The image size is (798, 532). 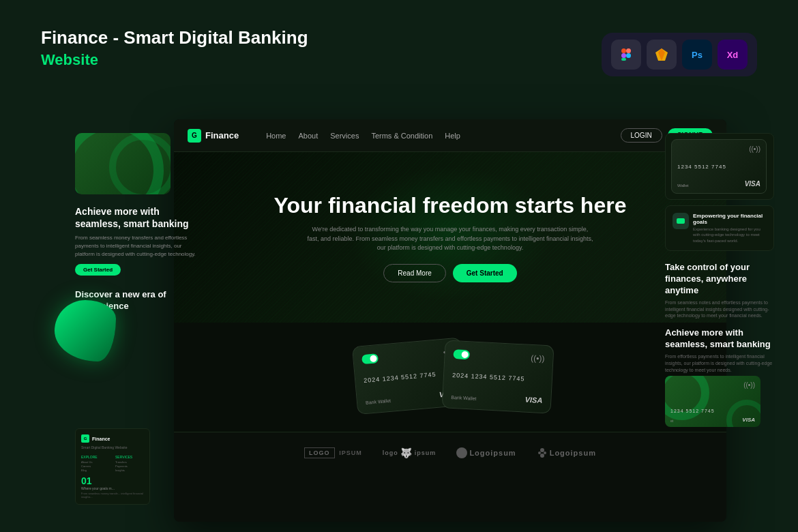 I want to click on ps-tool-icon: Ps, so click(x=697, y=55).